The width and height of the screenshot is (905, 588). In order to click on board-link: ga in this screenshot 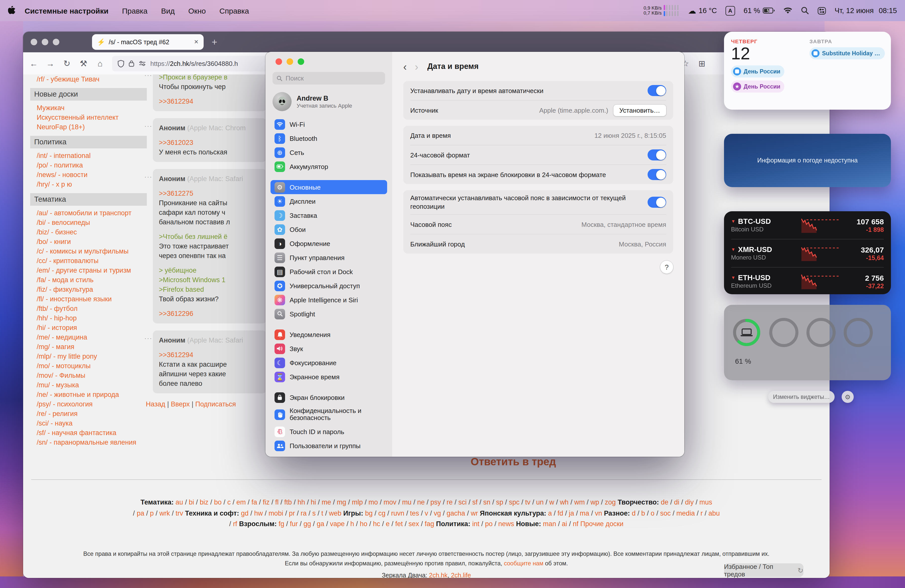, I will do `click(321, 524)`.